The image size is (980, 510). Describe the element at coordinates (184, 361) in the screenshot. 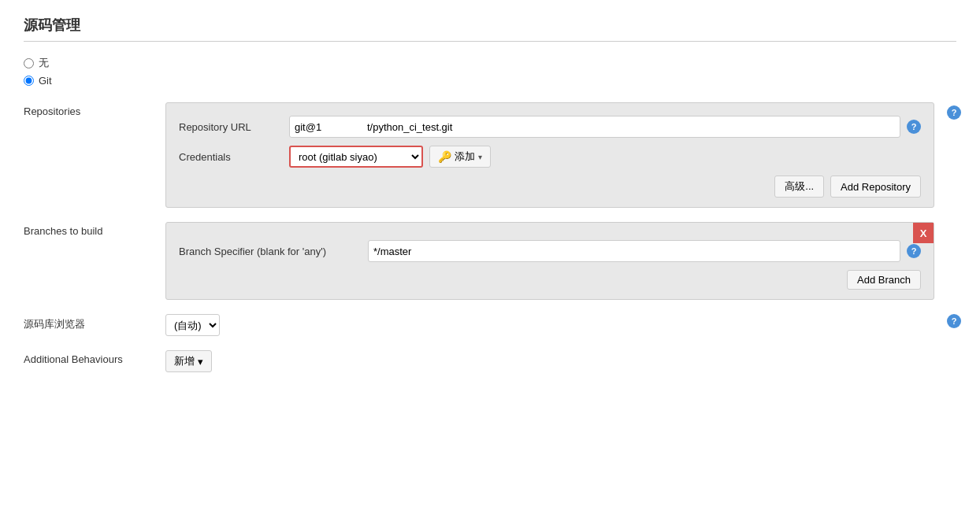

I see `additional-behaviours-add-label: 新增` at that location.